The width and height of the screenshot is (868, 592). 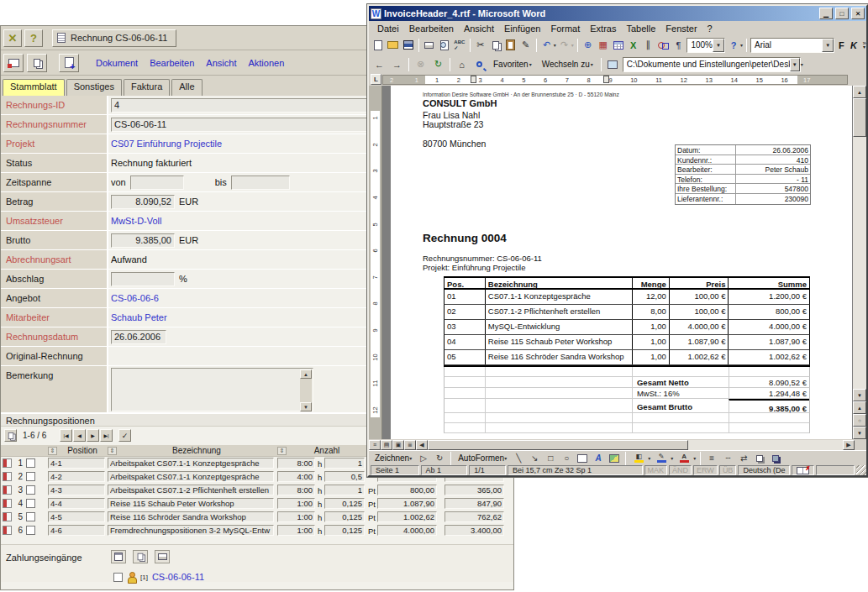 I want to click on duplicate-button, so click(x=10, y=435).